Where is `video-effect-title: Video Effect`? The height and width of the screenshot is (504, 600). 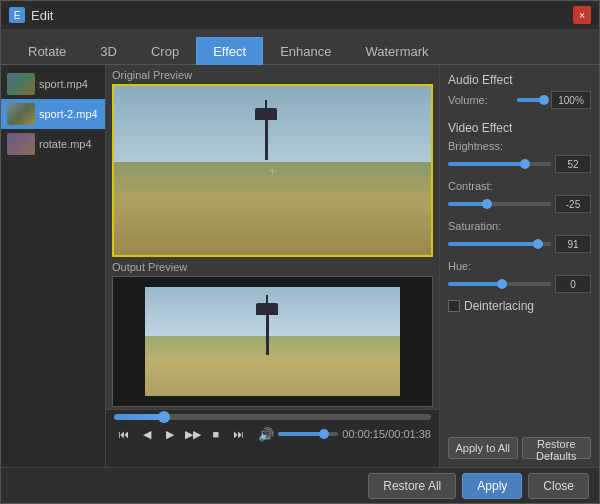 video-effect-title: Video Effect is located at coordinates (520, 128).